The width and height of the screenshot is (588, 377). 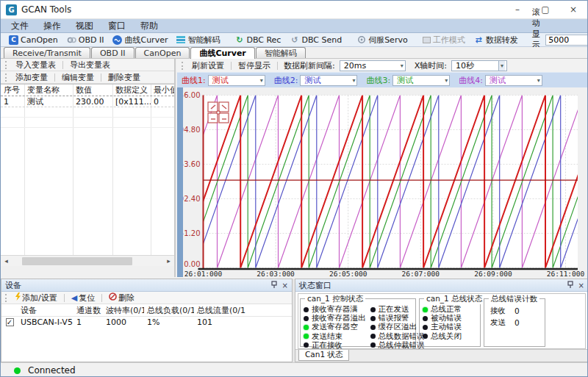 What do you see at coordinates (442, 356) in the screenshot?
I see `status-tabrow: Can1 状态` at bounding box center [442, 356].